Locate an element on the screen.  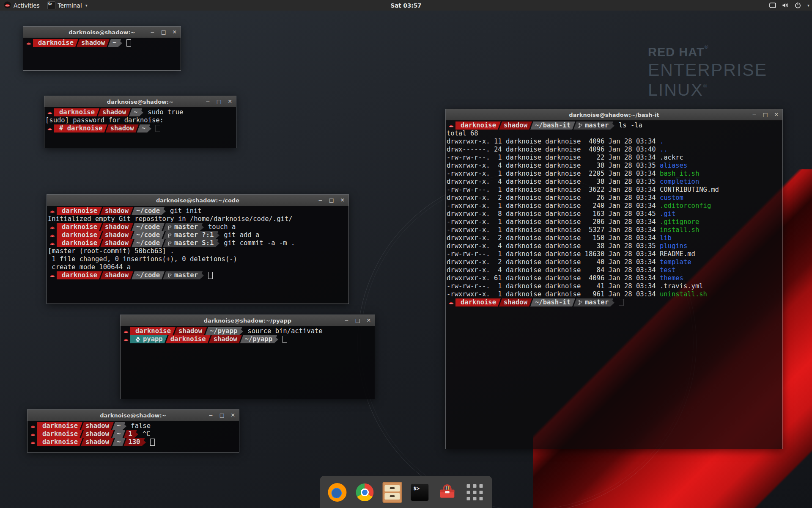
window-titlebar: darknoise@shadow:~/pyapp−□✕ is located at coordinates (248, 321).